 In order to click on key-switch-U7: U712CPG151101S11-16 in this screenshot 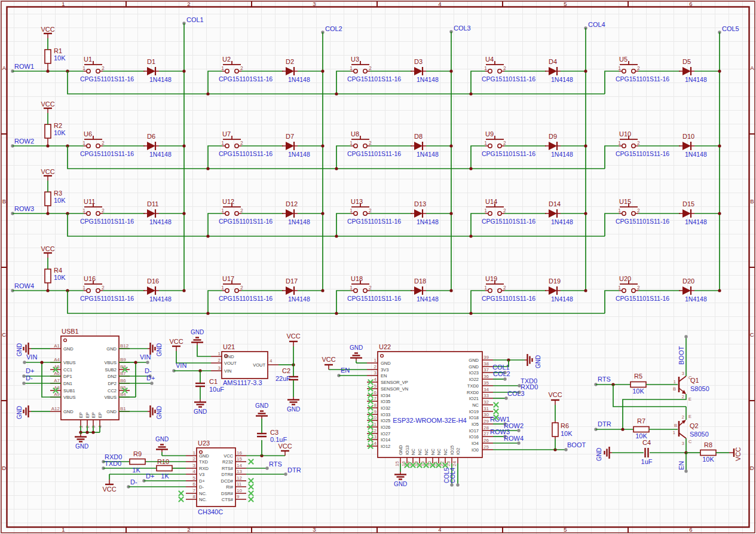, I will do `click(245, 151)`.